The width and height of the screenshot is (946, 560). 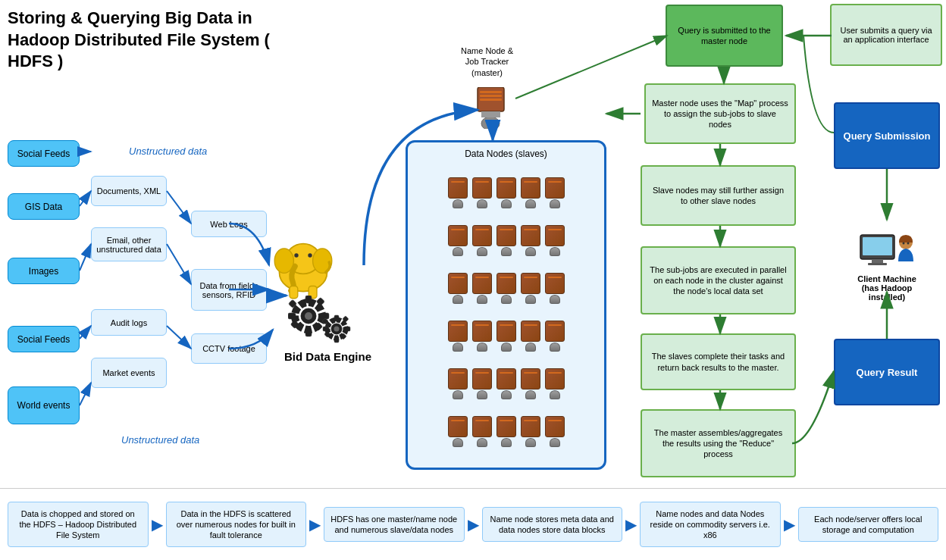 I want to click on middle-documents-xml: Documents, XML, so click(x=129, y=191).